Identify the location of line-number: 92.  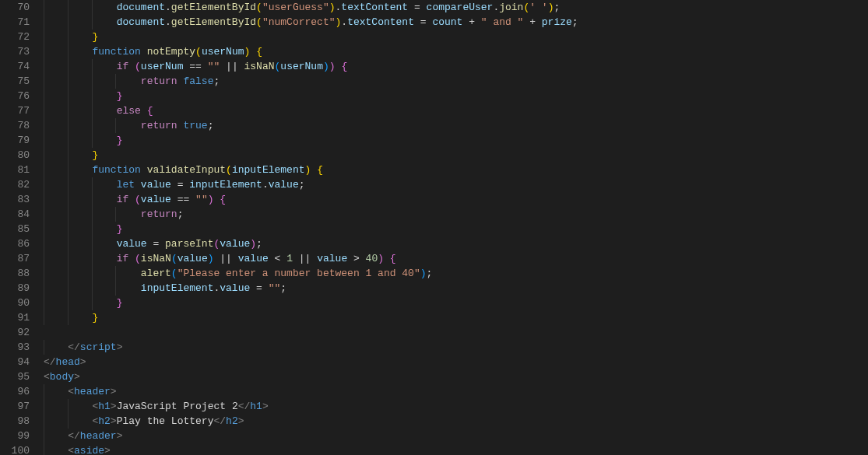
(15, 333).